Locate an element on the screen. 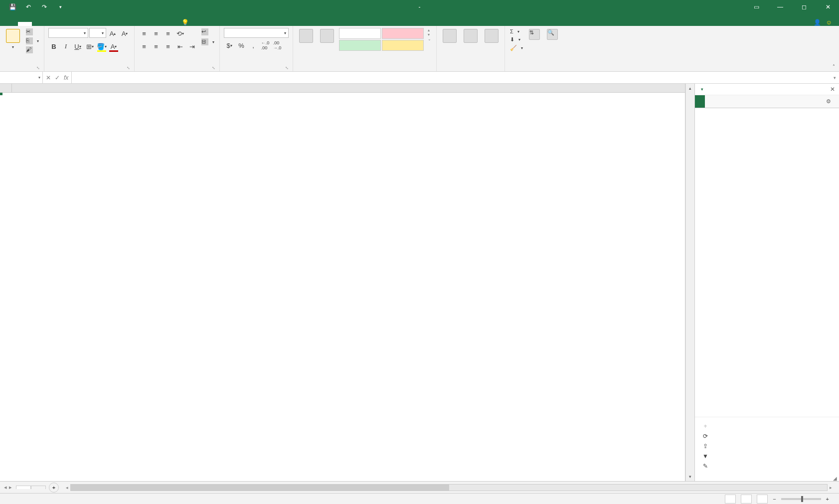 The height and width of the screenshot is (504, 839). clear-button: 🧹▾ is located at coordinates (516, 48).